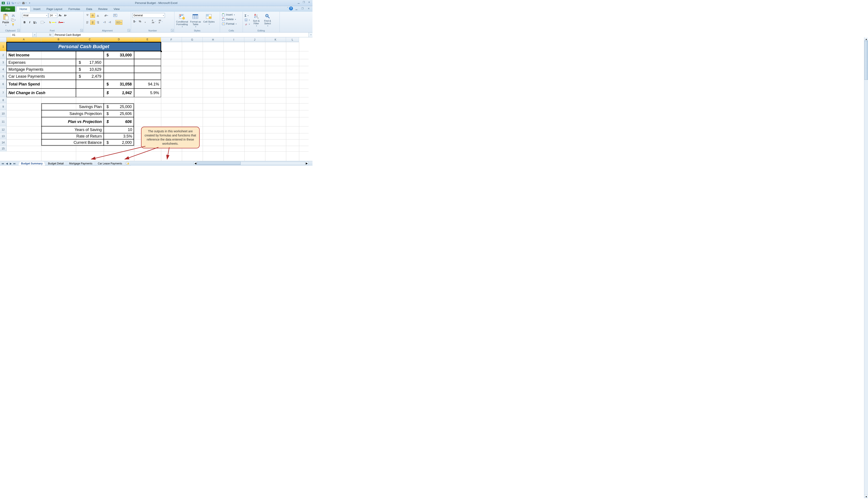  What do you see at coordinates (50, 35) in the screenshot?
I see `fx-button: fx` at bounding box center [50, 35].